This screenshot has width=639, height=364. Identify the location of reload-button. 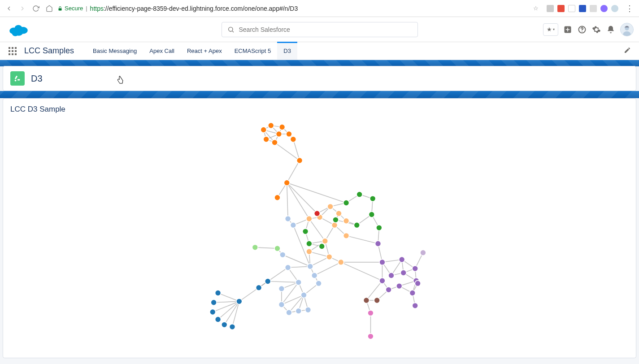
(36, 9).